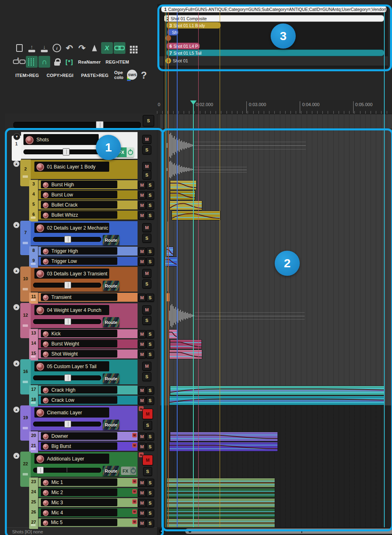 This screenshot has height=535, width=392. I want to click on crossfade-icon: X, so click(107, 48).